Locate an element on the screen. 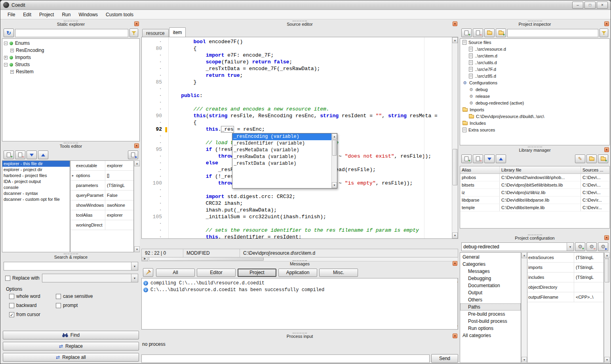 The width and height of the screenshot is (611, 364). completion-item: _resRawData (variable) is located at coordinates (282, 157).